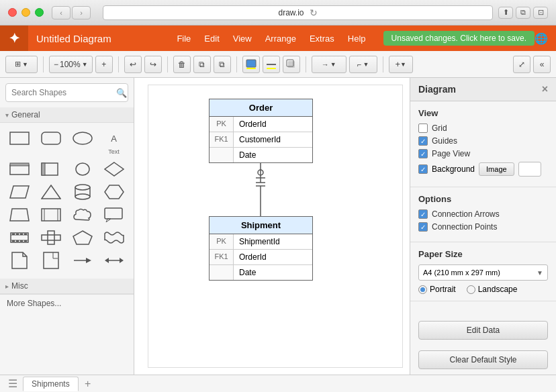 The image size is (556, 392). I want to click on zoom-down-icon: ▼, so click(85, 64).